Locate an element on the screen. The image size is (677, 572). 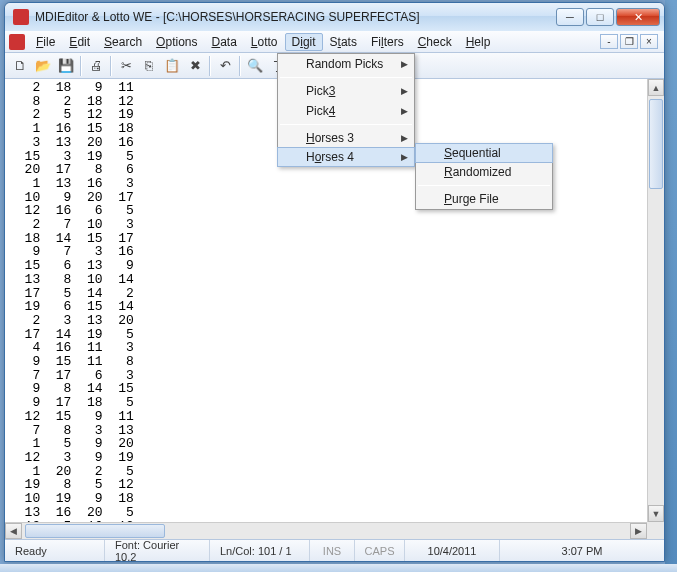
statusbar: Ready Font: Courier 10.2 Ln/Col: 101 / 1… is located at coordinates (334, 550).